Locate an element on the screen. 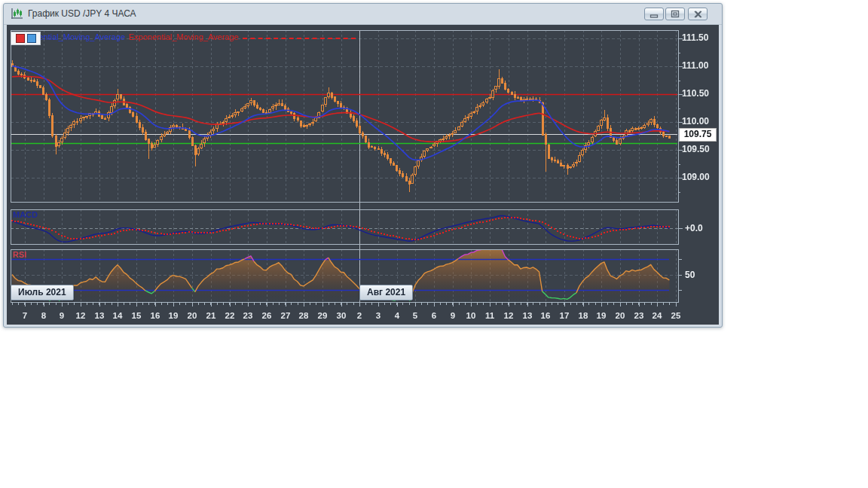 The image size is (868, 488). macd-zero-label: +0.0 is located at coordinates (694, 228).